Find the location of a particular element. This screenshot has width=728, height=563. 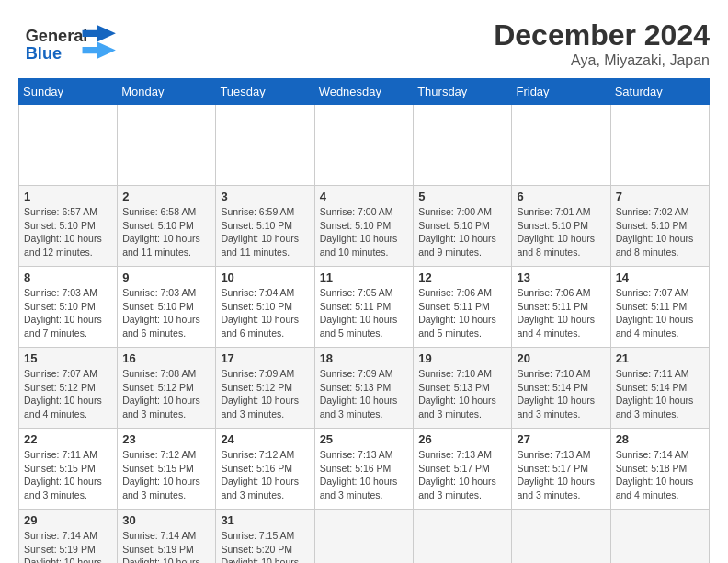

sunrise-label: Sunrise: 7:11 AM is located at coordinates (653, 373).